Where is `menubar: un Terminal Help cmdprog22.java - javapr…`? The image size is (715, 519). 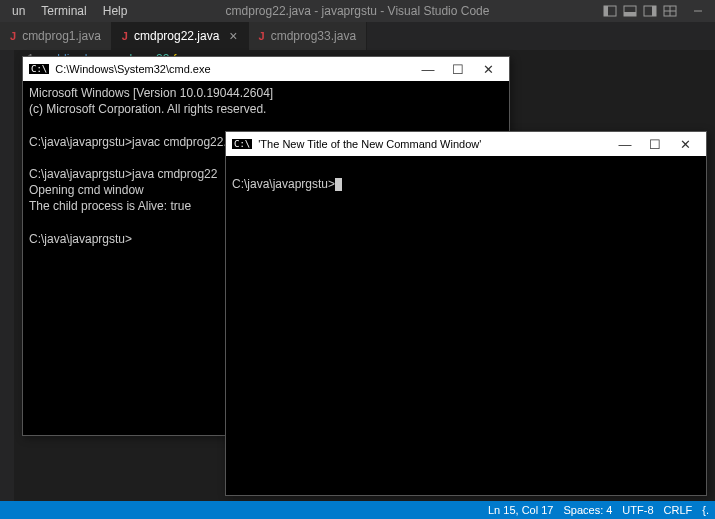
menubar: un Terminal Help cmdprog22.java - javapr… is located at coordinates (358, 11).